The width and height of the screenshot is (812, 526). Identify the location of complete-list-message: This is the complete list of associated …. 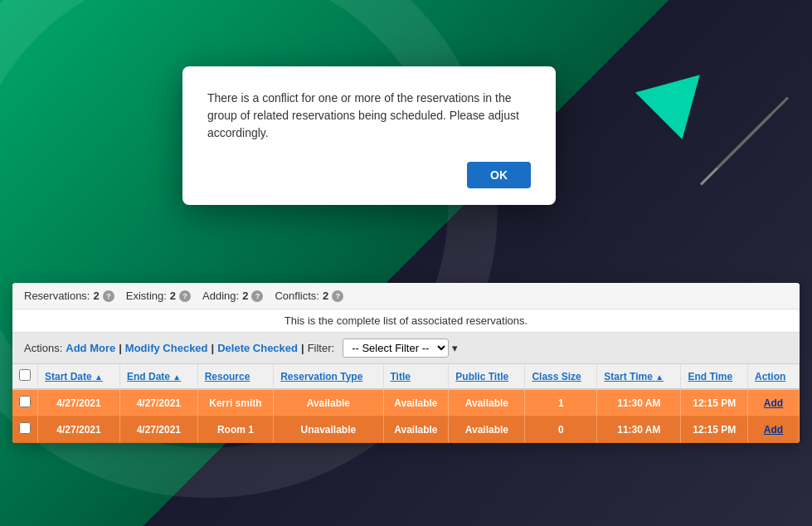
(406, 321).